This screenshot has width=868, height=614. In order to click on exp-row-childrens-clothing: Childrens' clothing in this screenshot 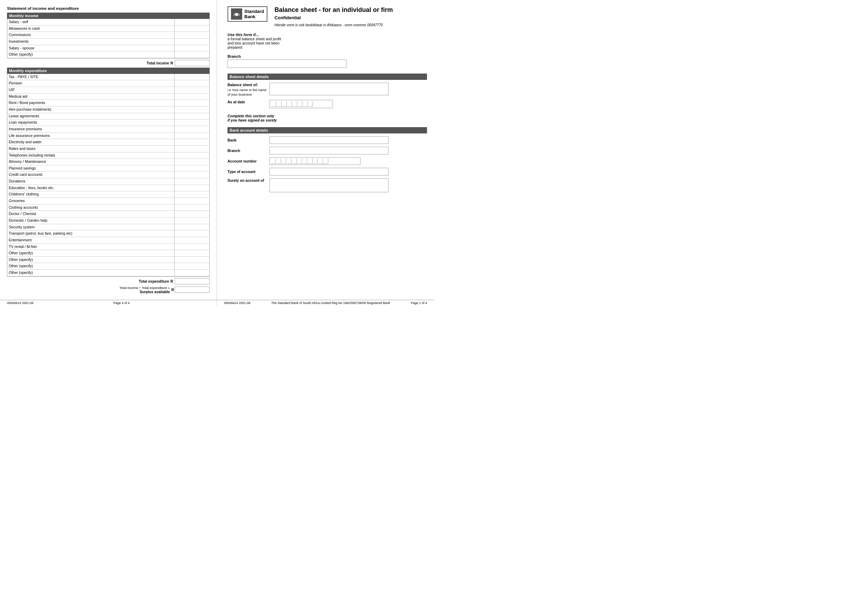, I will do `click(108, 194)`.